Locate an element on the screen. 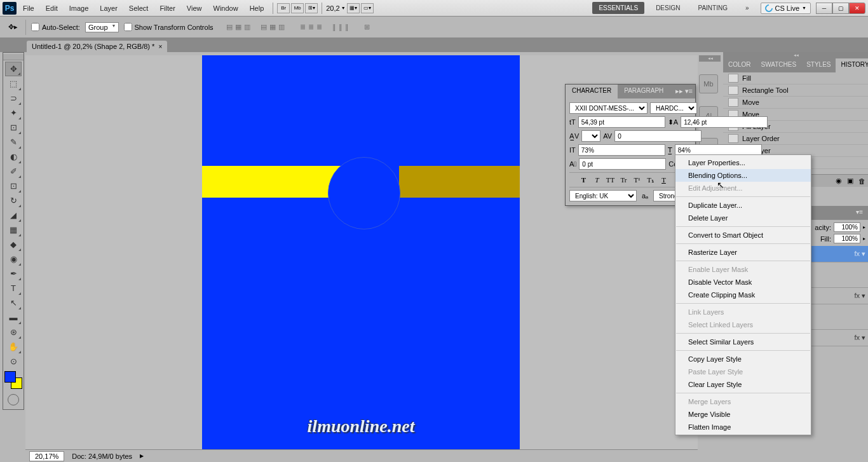  shape-tool: ▬ is located at coordinates (13, 318).